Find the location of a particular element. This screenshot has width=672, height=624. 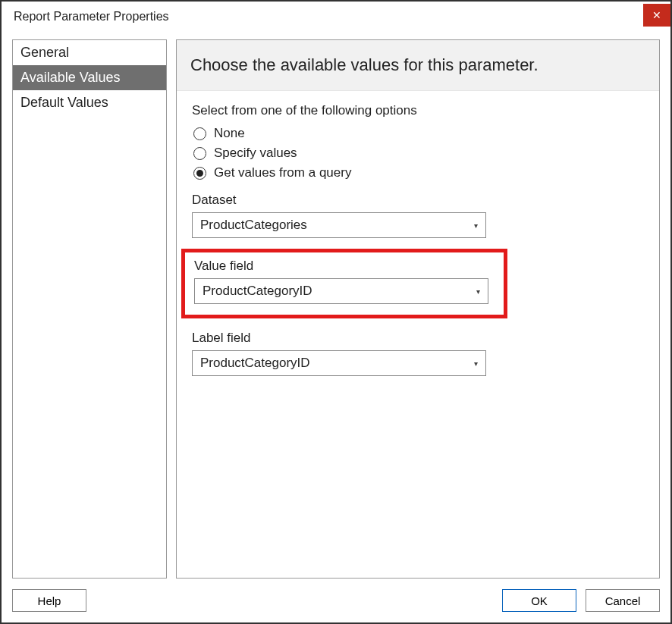

ok-button: OK is located at coordinates (539, 600).